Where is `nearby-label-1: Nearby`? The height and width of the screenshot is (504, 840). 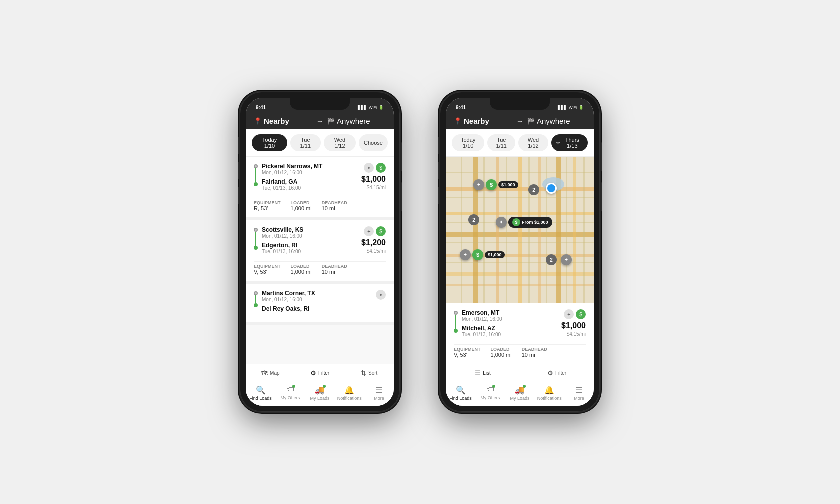
nearby-label-1: Nearby is located at coordinates (277, 121).